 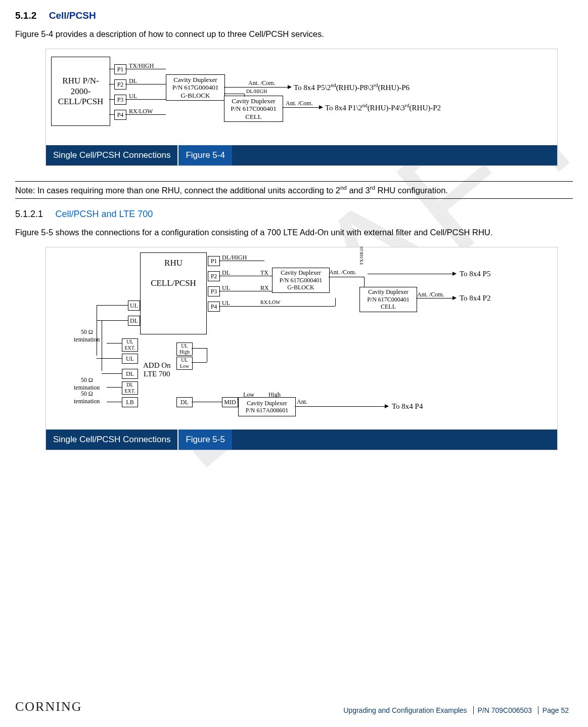 What do you see at coordinates (205, 440) in the screenshot?
I see `caption-right: Figure 5-5` at bounding box center [205, 440].